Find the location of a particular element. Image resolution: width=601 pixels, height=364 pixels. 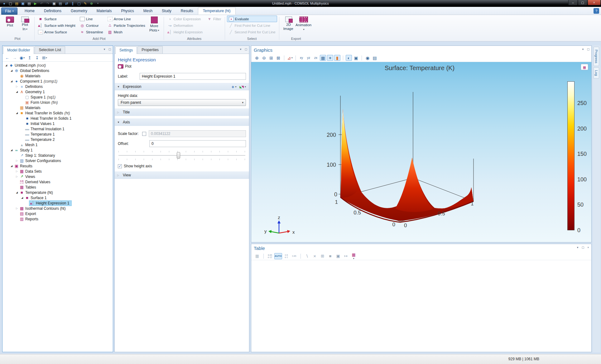

print-icon is located at coordinates (375, 58).